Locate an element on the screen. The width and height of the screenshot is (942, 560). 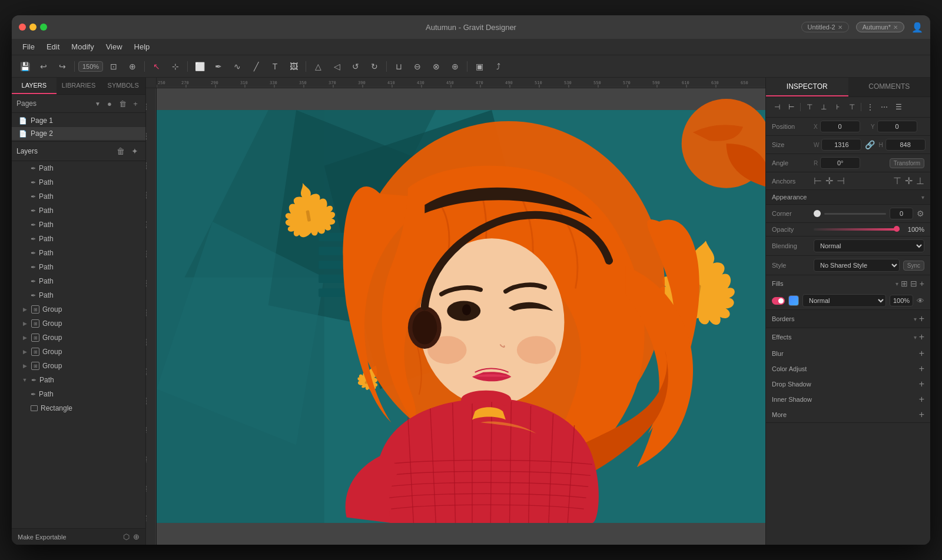
layer-group-1: ▶ ⊞ Group is located at coordinates (79, 309).